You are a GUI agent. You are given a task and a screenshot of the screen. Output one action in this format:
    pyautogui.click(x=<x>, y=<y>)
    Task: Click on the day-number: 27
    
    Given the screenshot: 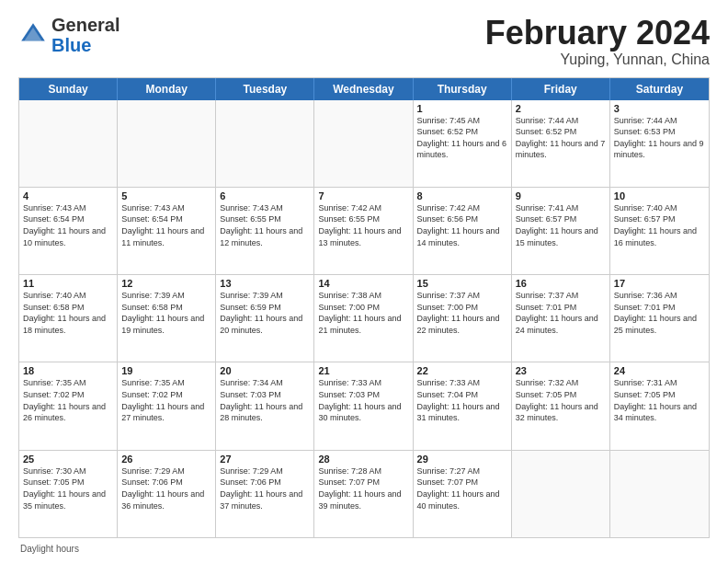 What is the action you would take?
    pyautogui.click(x=265, y=459)
    